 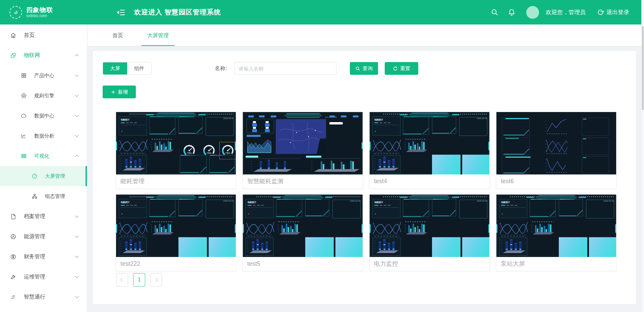 What do you see at coordinates (343, 116) in the screenshot?
I see `decor-pill` at bounding box center [343, 116].